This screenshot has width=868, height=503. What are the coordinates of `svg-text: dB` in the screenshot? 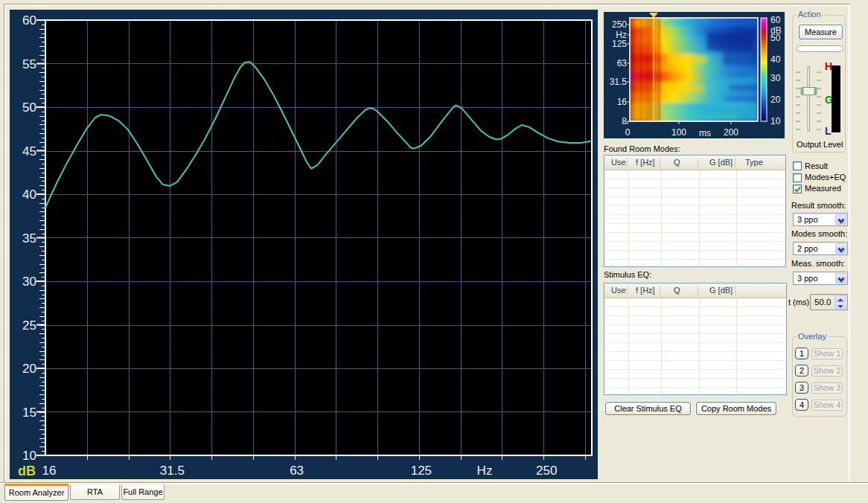 It's located at (27, 471).